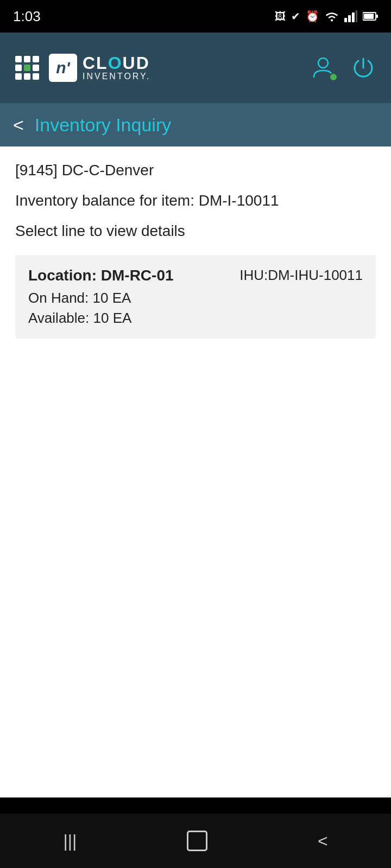 Image resolution: width=391 pixels, height=868 pixels. Describe the element at coordinates (195, 68) in the screenshot. I see `app-header: n' CLOUD INVENTORY.` at that location.